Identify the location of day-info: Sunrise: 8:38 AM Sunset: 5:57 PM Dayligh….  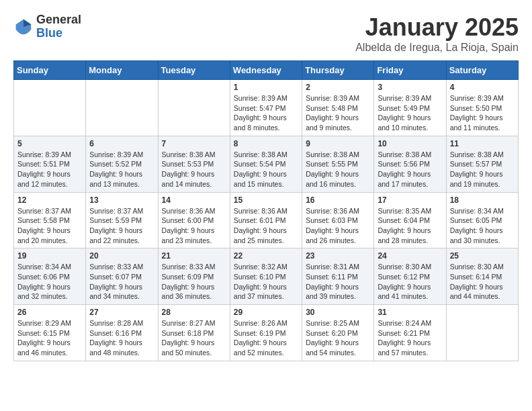
(482, 169).